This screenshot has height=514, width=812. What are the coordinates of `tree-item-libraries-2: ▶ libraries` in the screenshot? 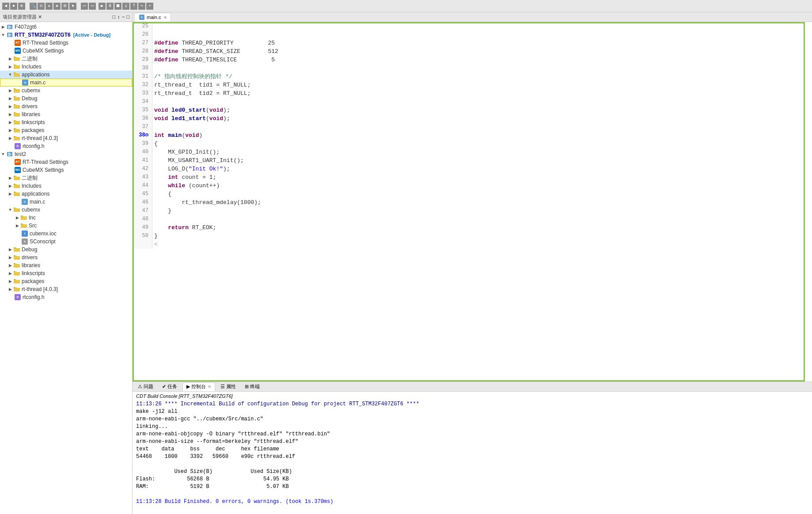 It's located at (66, 265).